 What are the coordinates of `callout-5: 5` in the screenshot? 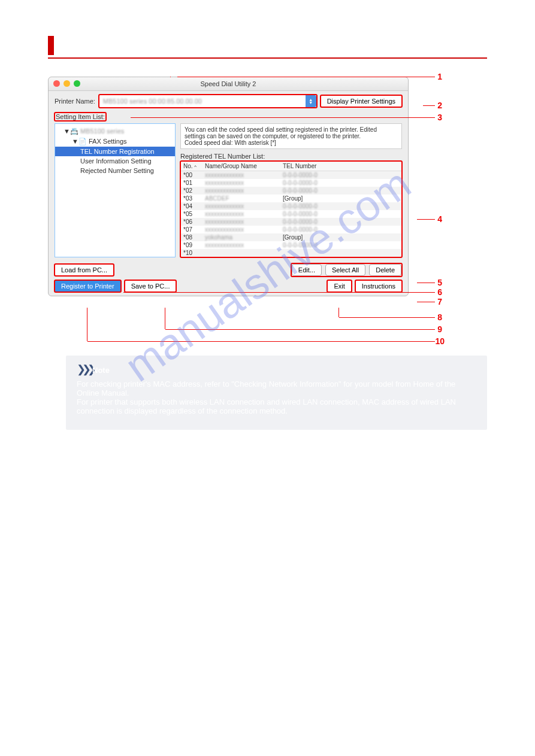 It's located at (440, 283).